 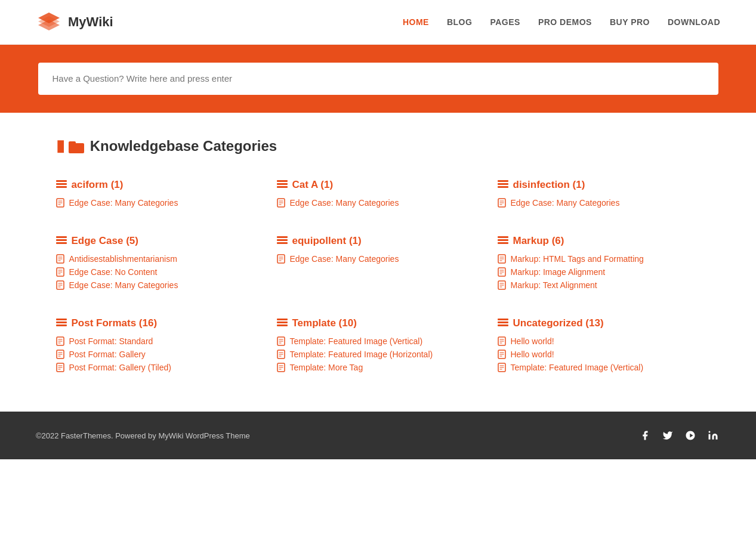 What do you see at coordinates (599, 195) in the screenshot?
I see `category-block: disinfection (1) Edge Case: Many Categor…` at bounding box center [599, 195].